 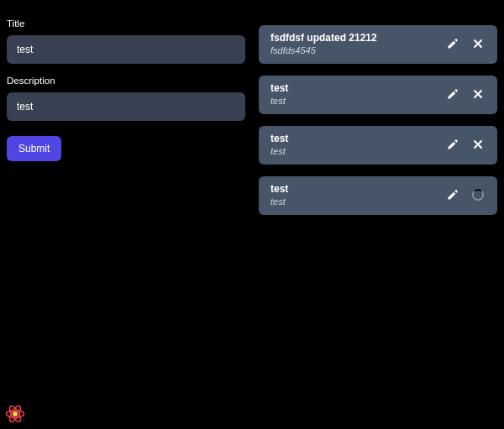 I want to click on list-item-text: fsdfdsf updated 21212fsdfds4545, so click(x=353, y=44).